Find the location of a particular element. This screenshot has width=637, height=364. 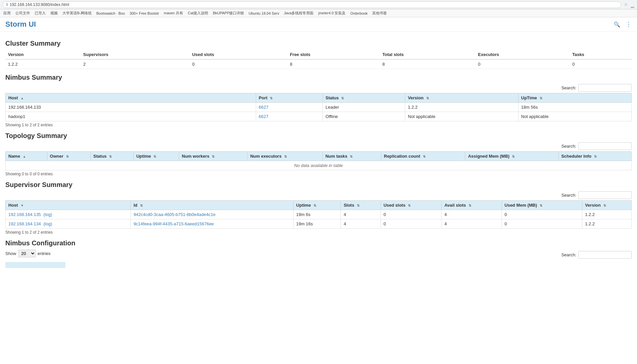

url-bar: ℹ 192.168.164.133:8080/index.html is located at coordinates (312, 5).